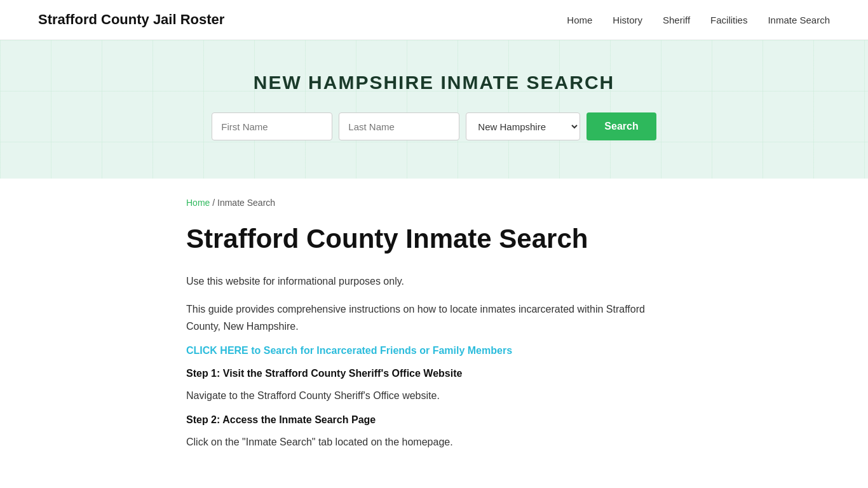 This screenshot has width=868, height=488. I want to click on breadcrumb: Home / Inmate Search, so click(434, 203).